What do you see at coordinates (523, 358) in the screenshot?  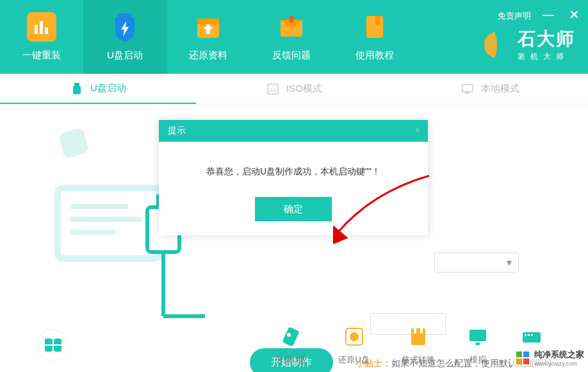 I see `watermark-icon` at bounding box center [523, 358].